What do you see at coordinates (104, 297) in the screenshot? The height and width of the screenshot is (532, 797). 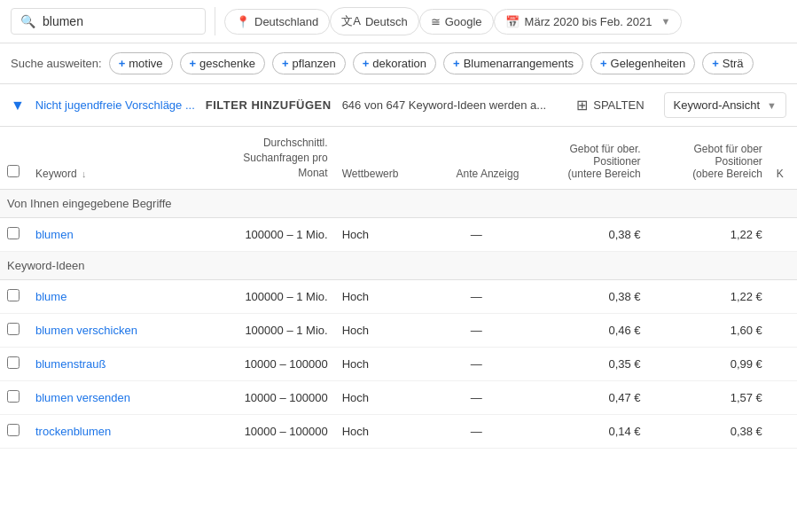 I see `row-keyword: blume` at bounding box center [104, 297].